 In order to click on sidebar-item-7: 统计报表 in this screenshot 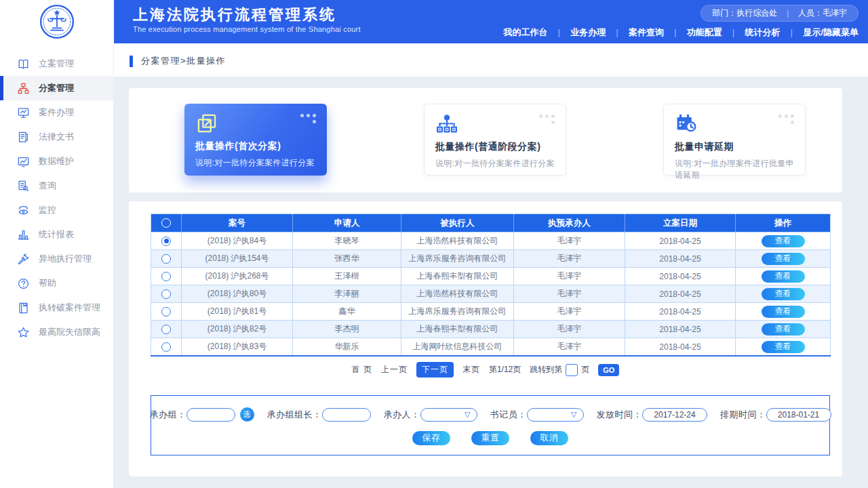, I will do `click(57, 235)`.